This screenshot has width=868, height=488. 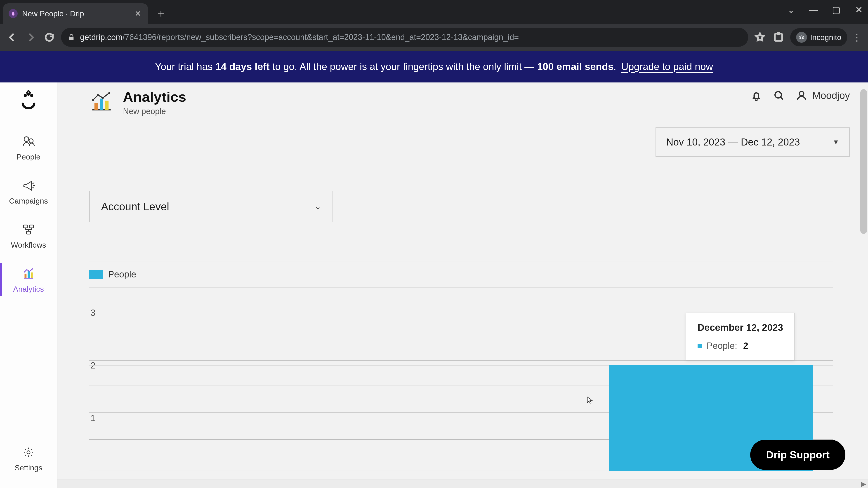 I want to click on chart-legend: People, so click(x=461, y=274).